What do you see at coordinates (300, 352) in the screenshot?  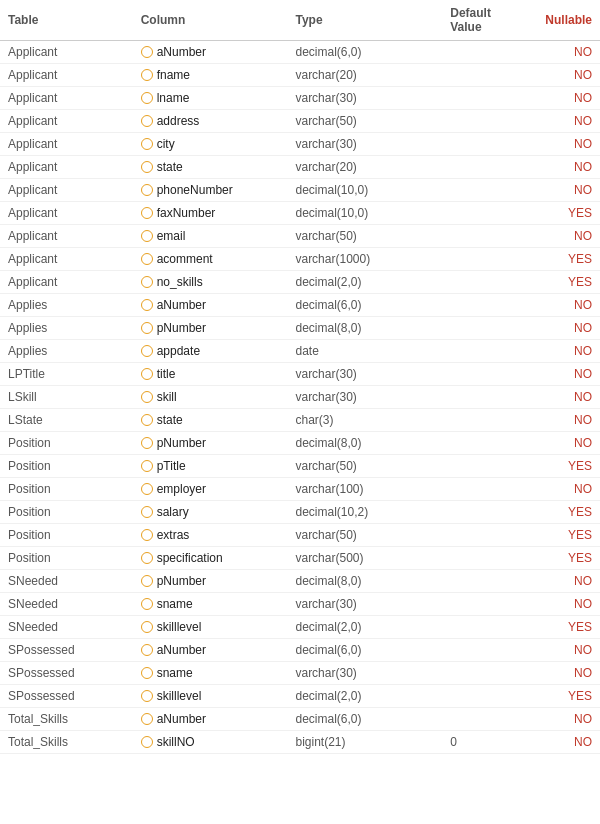 I see `table-row: AppliesappdatedateNO` at bounding box center [300, 352].